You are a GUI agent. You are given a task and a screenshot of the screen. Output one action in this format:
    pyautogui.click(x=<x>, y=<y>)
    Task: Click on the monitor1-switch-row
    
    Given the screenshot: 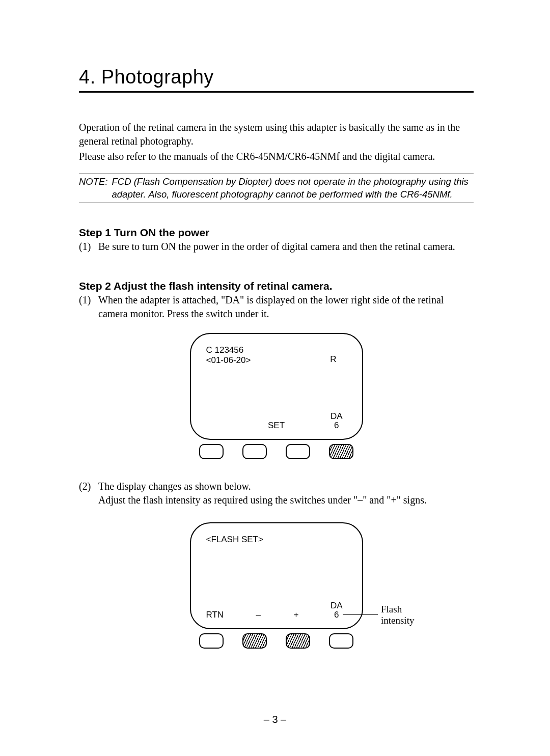 What is the action you would take?
    pyautogui.click(x=277, y=450)
    